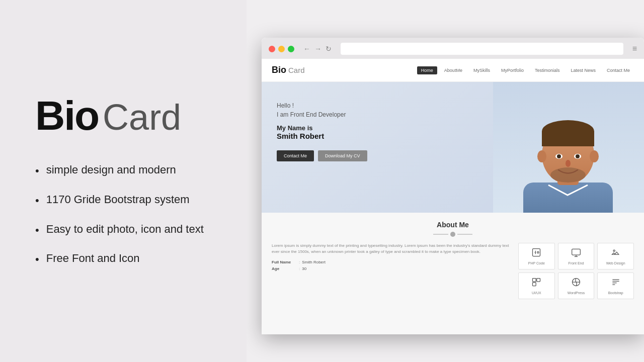  What do you see at coordinates (391, 262) in the screenshot?
I see `about-info-fullname: Full Name : Smith Robert` at bounding box center [391, 262].